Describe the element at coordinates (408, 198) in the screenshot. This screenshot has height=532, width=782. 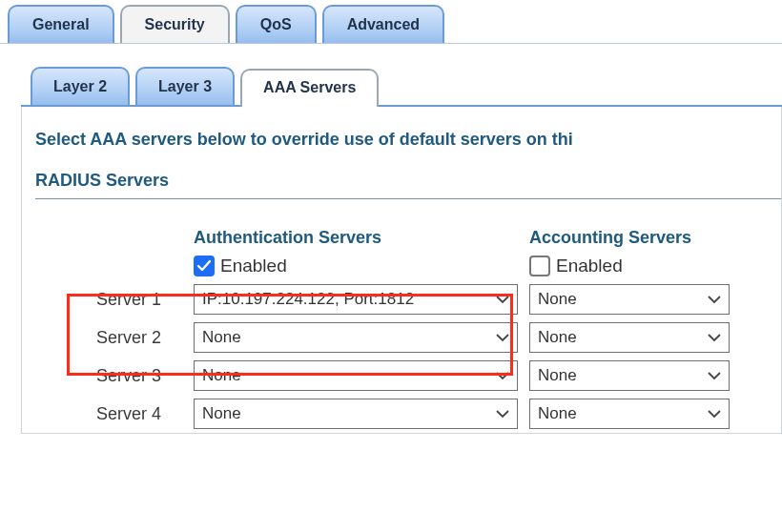
I see `divider` at that location.